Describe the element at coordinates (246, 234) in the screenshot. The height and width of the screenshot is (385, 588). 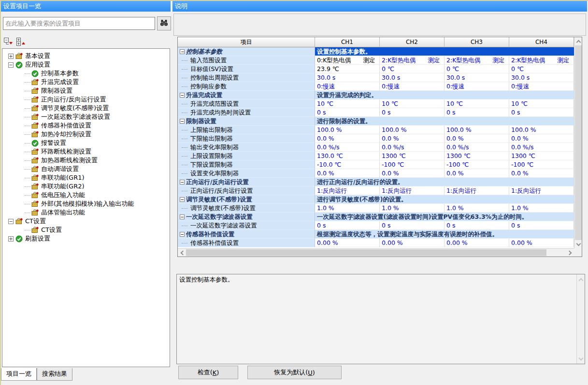
I see `item-name-cell: −传感器补偿值设置` at that location.